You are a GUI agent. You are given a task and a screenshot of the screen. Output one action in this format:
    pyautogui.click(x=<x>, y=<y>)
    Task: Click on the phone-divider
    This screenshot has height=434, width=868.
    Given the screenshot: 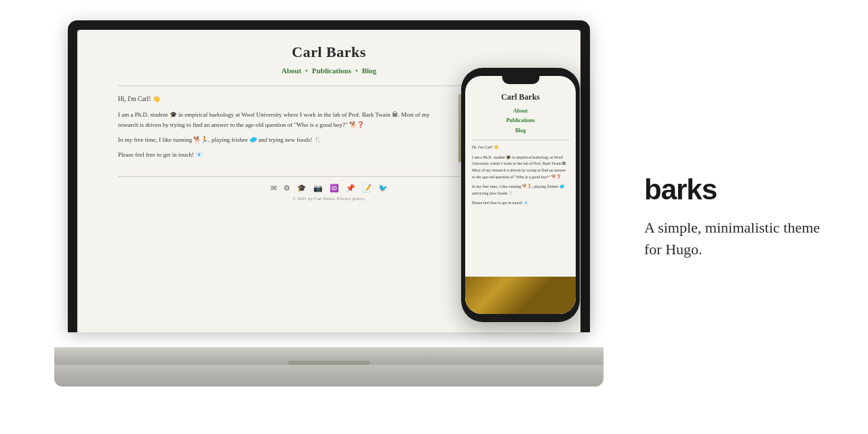 What is the action you would take?
    pyautogui.click(x=521, y=140)
    